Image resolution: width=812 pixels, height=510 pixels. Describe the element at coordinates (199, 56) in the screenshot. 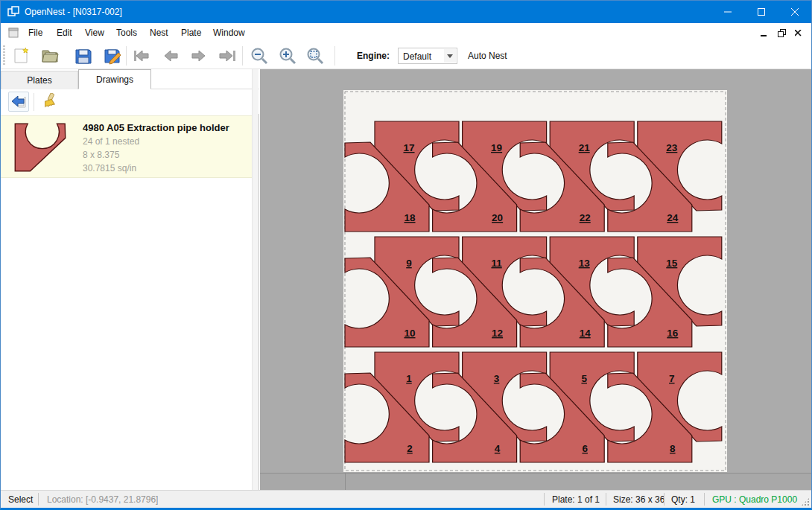

I see `next-plate-button` at that location.